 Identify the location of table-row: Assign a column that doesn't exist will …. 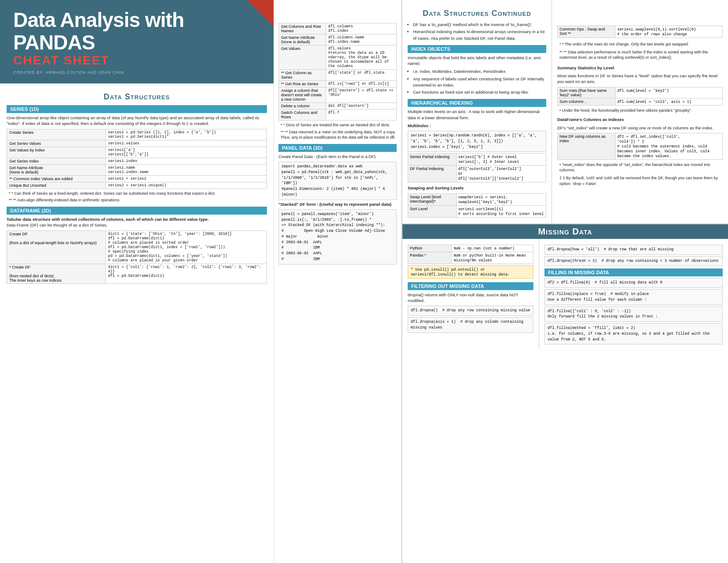
(338, 95).